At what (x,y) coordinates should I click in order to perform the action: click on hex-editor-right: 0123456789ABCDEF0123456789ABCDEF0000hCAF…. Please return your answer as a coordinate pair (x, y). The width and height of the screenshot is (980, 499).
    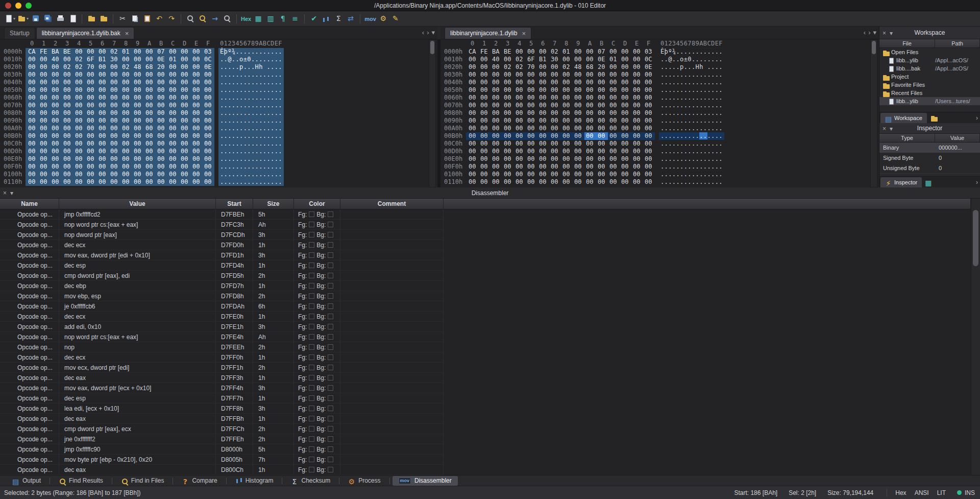
    Looking at the image, I should click on (659, 113).